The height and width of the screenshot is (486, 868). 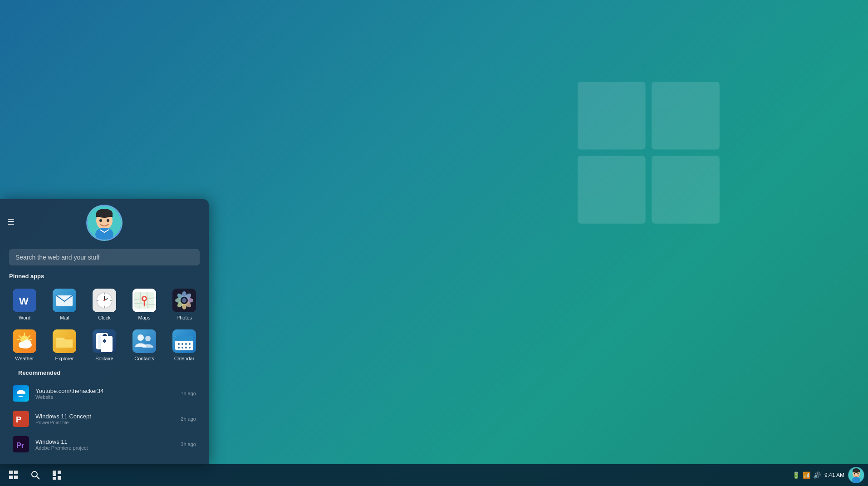 What do you see at coordinates (188, 393) in the screenshot?
I see `rec-youtube-time: 1h ago` at bounding box center [188, 393].